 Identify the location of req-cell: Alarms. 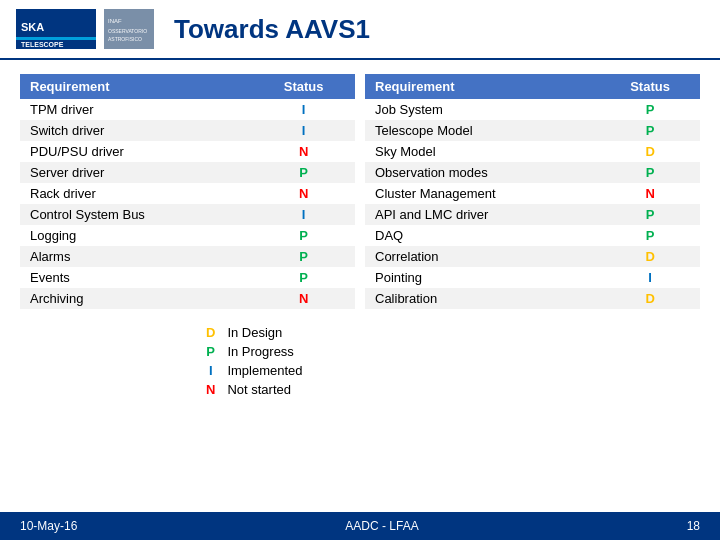
(136, 256).